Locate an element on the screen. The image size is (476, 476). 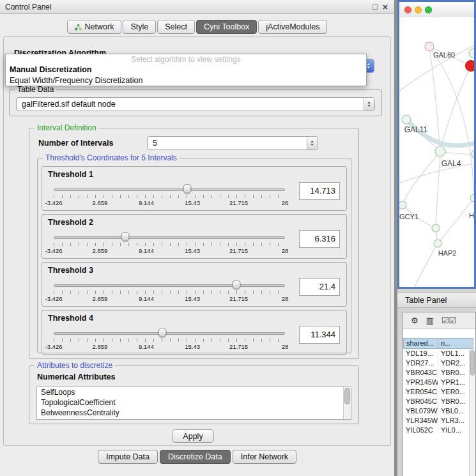
table-cell: YBL079W is located at coordinates (420, 411).